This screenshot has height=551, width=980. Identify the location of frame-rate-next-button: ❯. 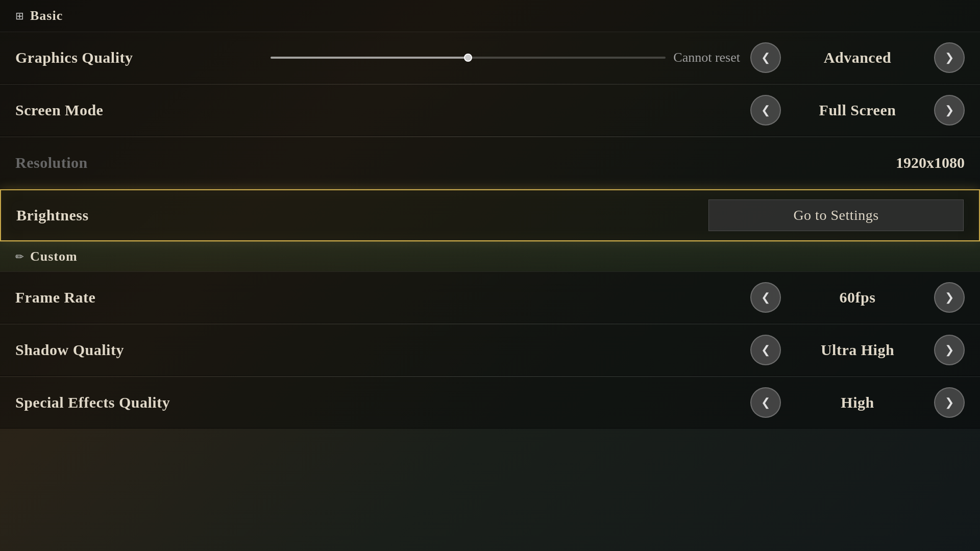
(949, 297).